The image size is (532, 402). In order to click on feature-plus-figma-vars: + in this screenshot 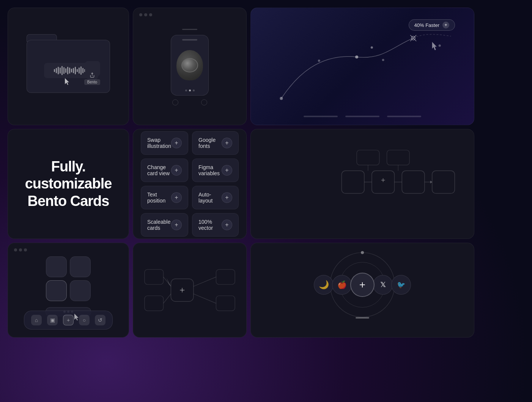, I will do `click(227, 170)`.